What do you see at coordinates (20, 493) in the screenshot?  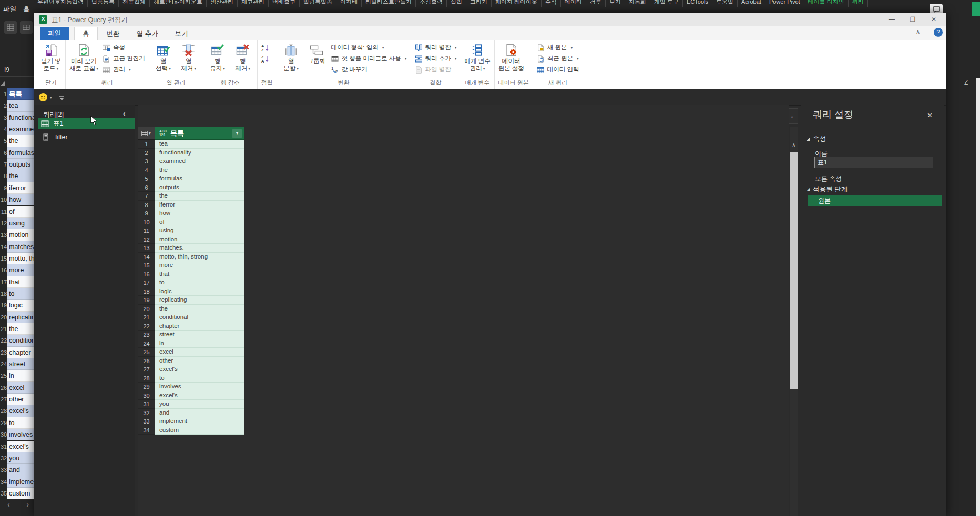 I see `excel-cell: custom` at bounding box center [20, 493].